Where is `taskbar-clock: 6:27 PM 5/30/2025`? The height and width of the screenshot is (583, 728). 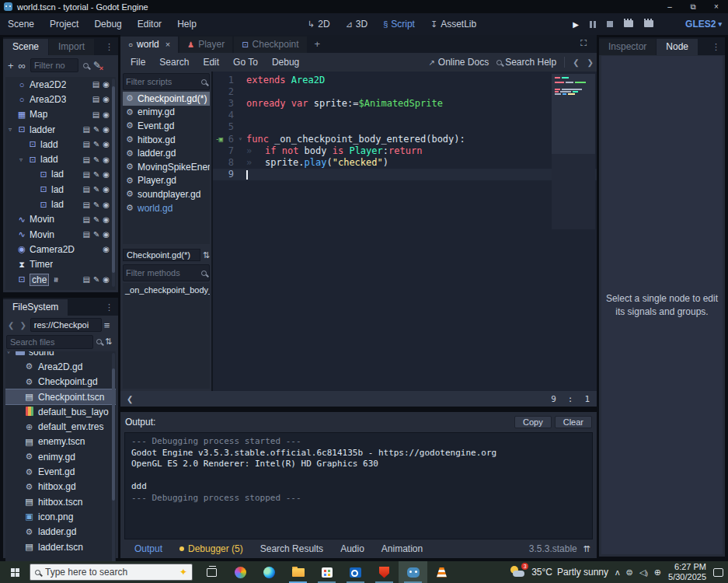 taskbar-clock: 6:27 PM 5/30/2025 is located at coordinates (687, 572).